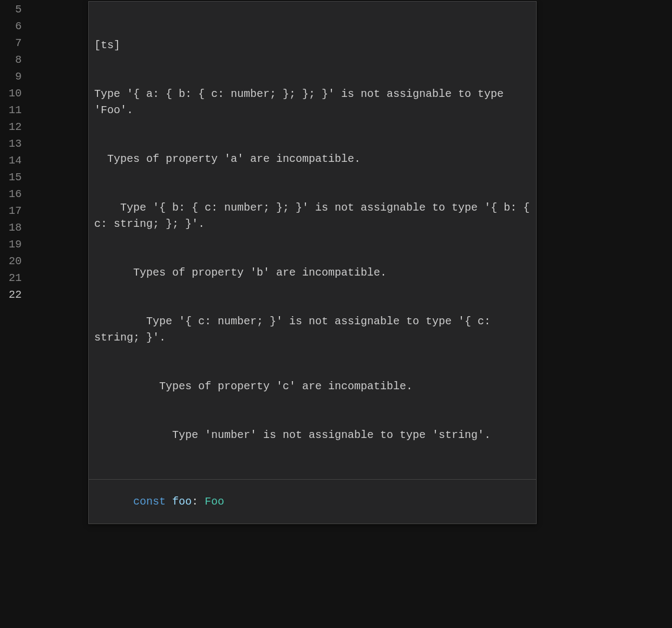  I want to click on line-number: 11, so click(11, 110).